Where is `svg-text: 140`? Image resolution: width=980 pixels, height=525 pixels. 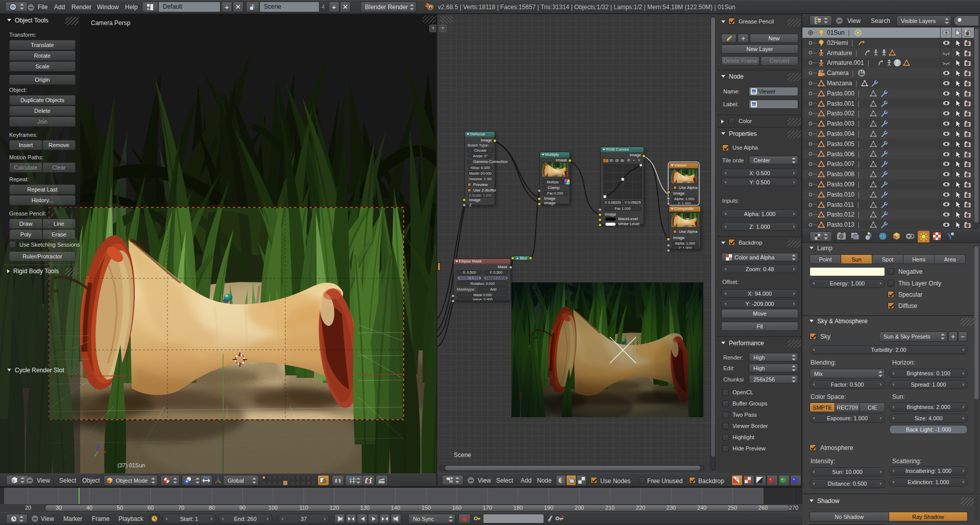
svg-text: 140 is located at coordinates (396, 508).